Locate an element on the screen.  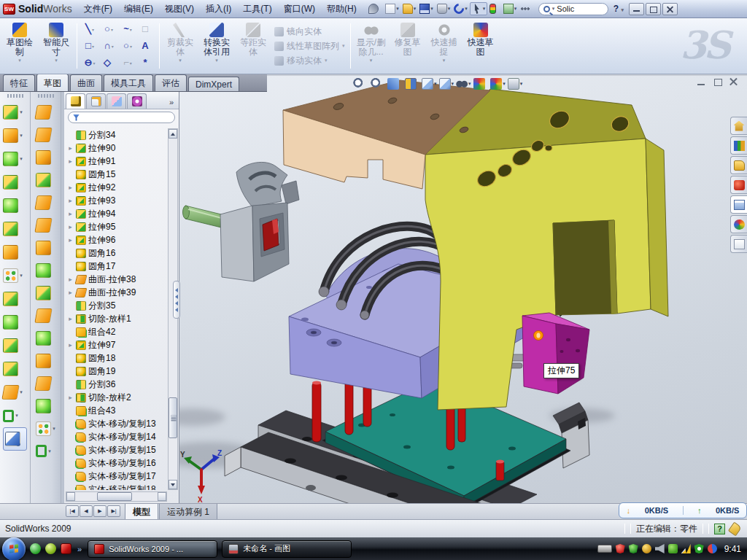
taskbar-button: 未命名 - 画图 is located at coordinates (287, 549).